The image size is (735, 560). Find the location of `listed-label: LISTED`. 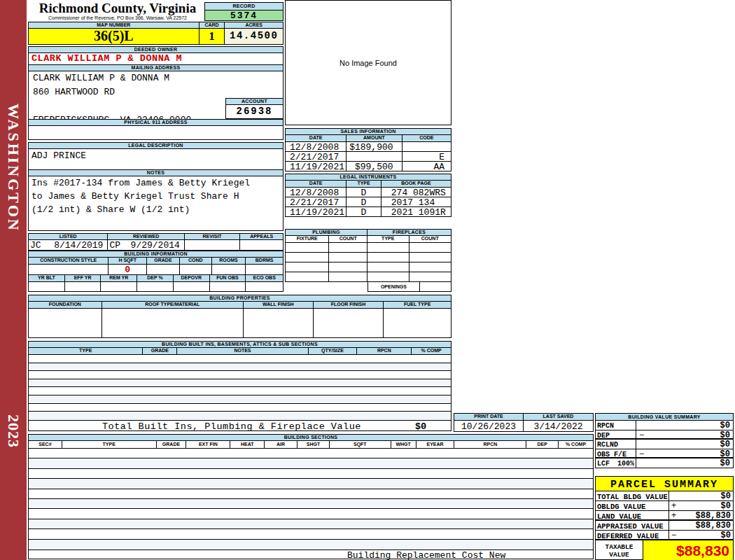

listed-label: LISTED is located at coordinates (69, 237).